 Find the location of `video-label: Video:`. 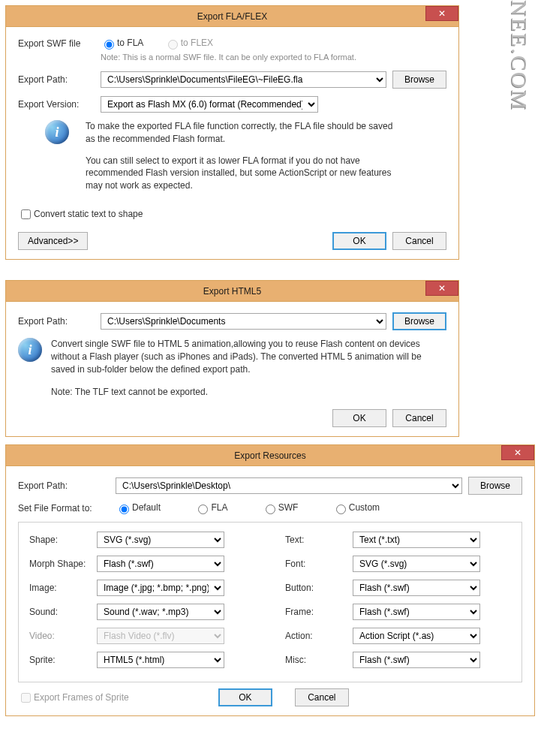

video-label: Video: is located at coordinates (63, 636).